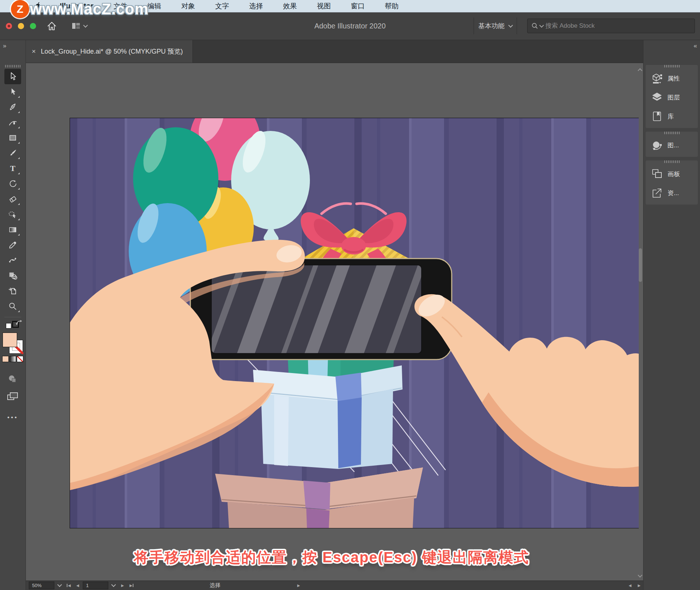 The height and width of the screenshot is (590, 700). What do you see at coordinates (657, 78) in the screenshot?
I see `properties-icon` at bounding box center [657, 78].